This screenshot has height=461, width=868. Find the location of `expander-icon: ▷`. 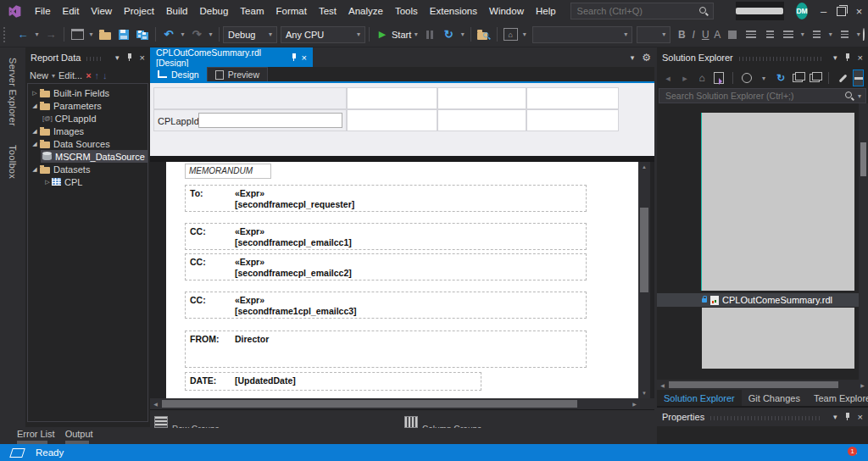

expander-icon: ▷ is located at coordinates (35, 93).